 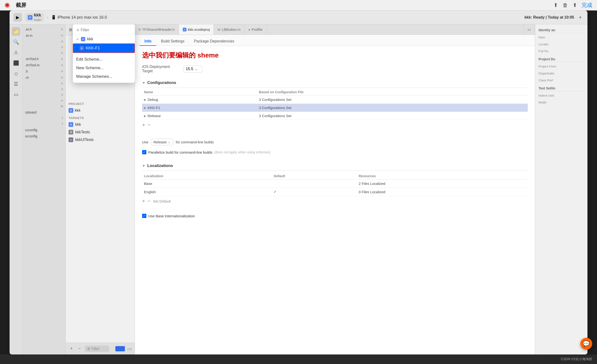 I want to click on tab-lbbutton: m LBButton.m, so click(x=229, y=30).